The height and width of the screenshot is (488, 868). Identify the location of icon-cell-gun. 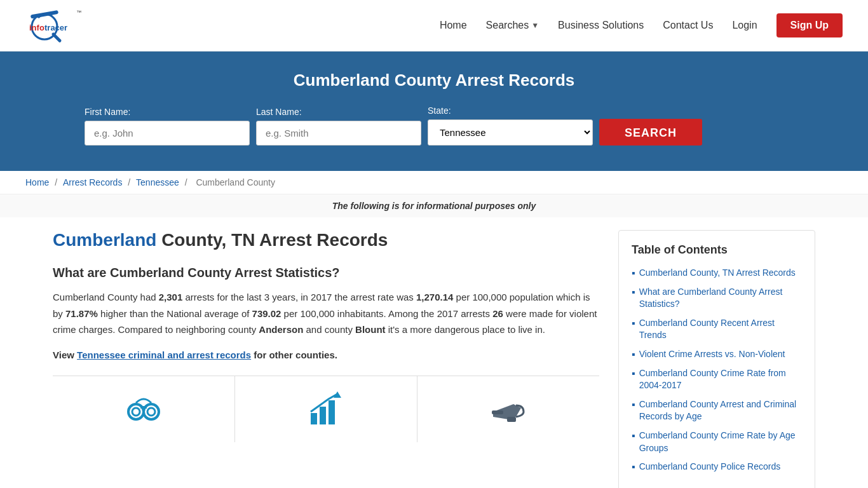
(508, 409).